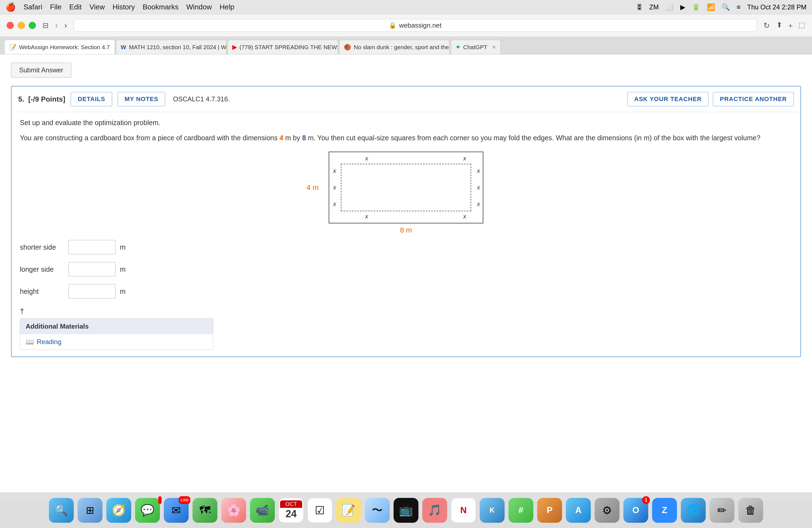 This screenshot has height=528, width=812. What do you see at coordinates (366, 158) in the screenshot?
I see `x-label-top1: x` at bounding box center [366, 158].